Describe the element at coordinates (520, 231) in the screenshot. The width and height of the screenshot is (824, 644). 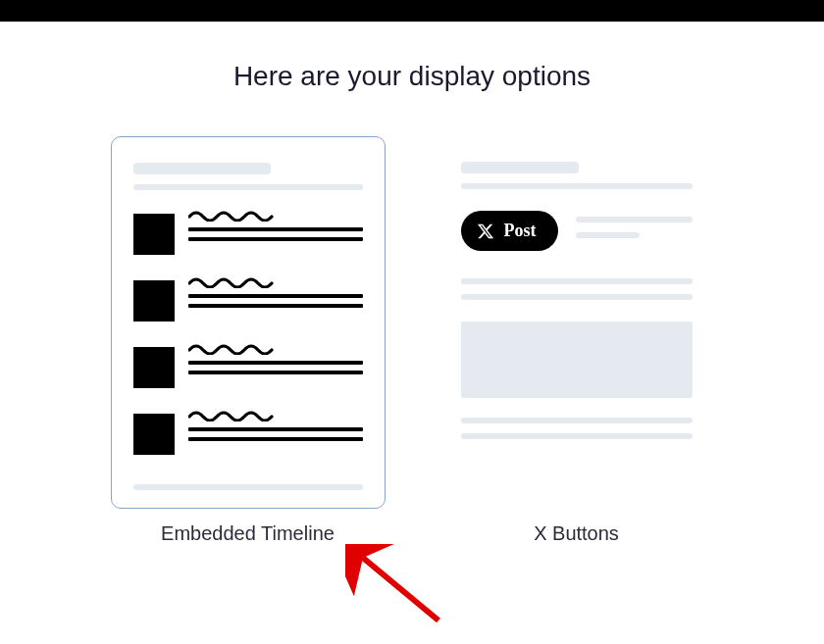
I see `post-button-label: Post` at that location.